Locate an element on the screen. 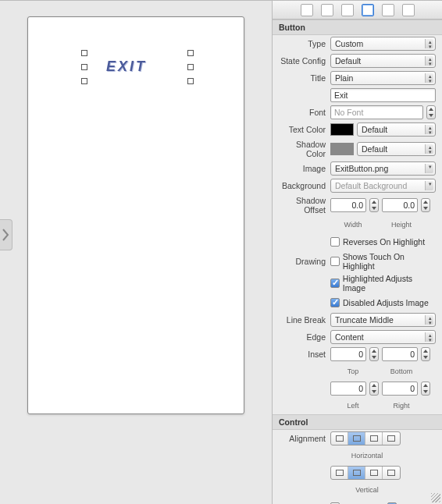 The width and height of the screenshot is (442, 504). quickhelp-tab is located at coordinates (327, 10).